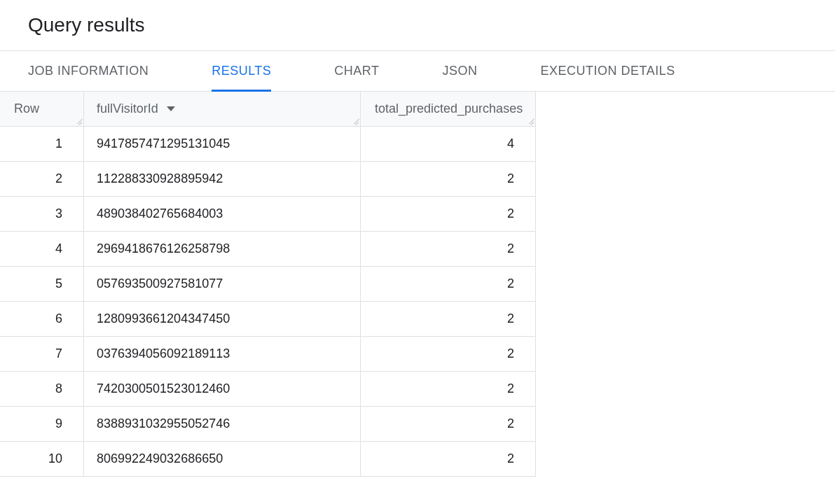 The image size is (835, 504). I want to click on table-row: 50576935009275810772, so click(268, 284).